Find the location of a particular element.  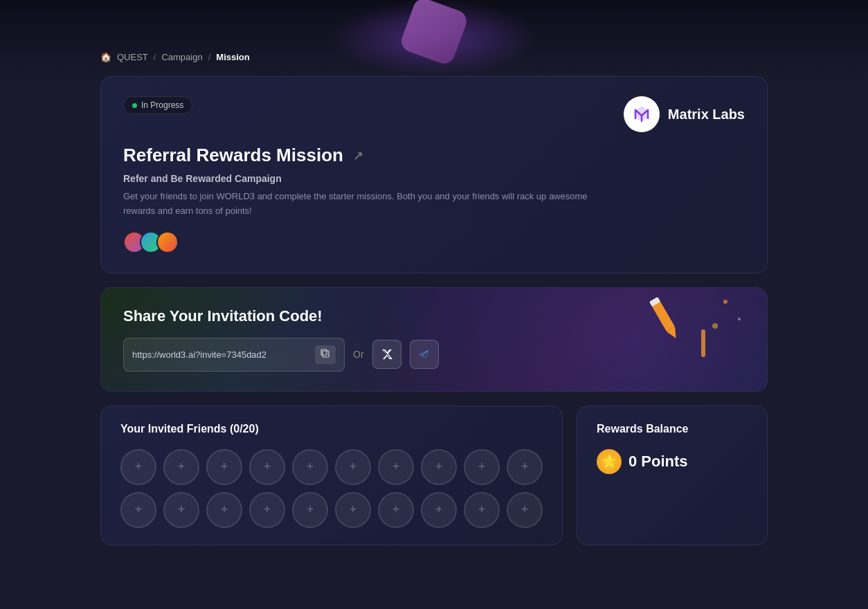

friend-slot-20: + is located at coordinates (525, 510).